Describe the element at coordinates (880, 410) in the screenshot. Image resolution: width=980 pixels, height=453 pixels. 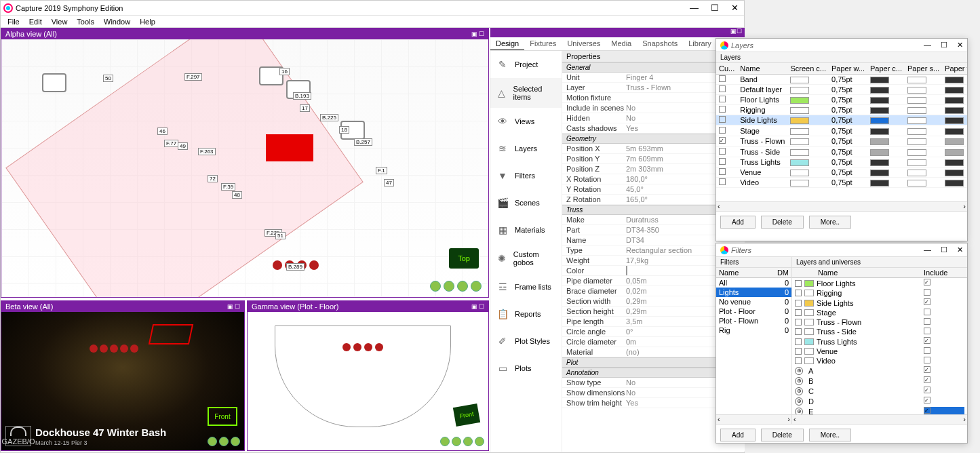
I see `lu-universe-row: ⊛E` at that location.